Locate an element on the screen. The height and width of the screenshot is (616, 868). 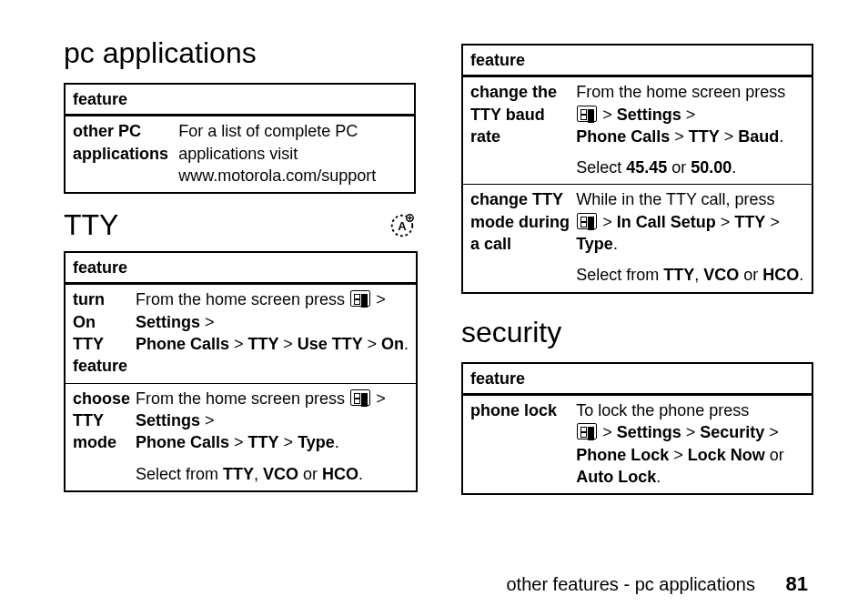
page-number: 81 is located at coordinates (797, 584).